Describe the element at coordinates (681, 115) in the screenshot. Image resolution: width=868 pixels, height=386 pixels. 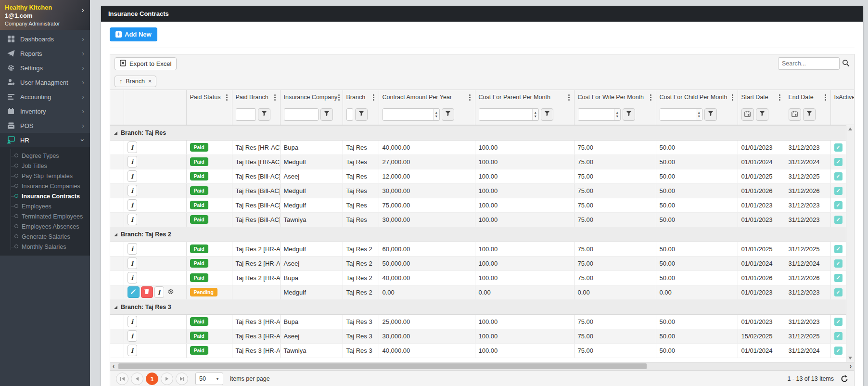
I see `filter-numeric-cost-for-child-per-month: ▲▼` at that location.